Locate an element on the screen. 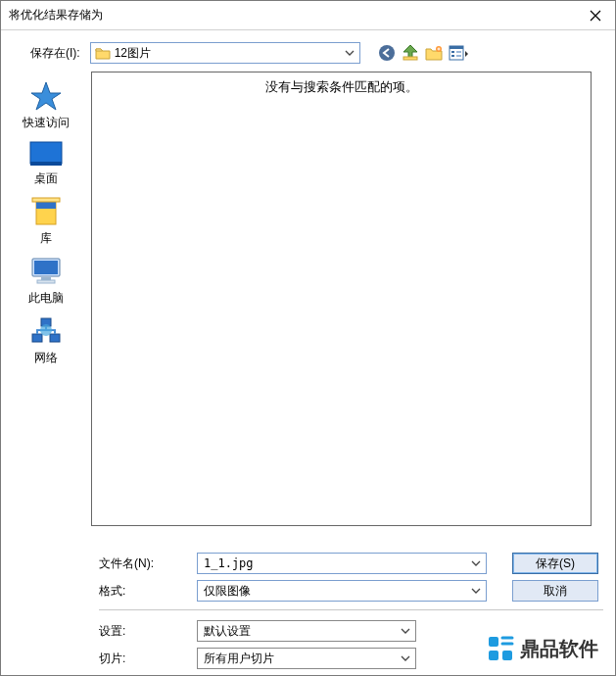 The width and height of the screenshot is (616, 676). libraries-icon is located at coordinates (46, 212).